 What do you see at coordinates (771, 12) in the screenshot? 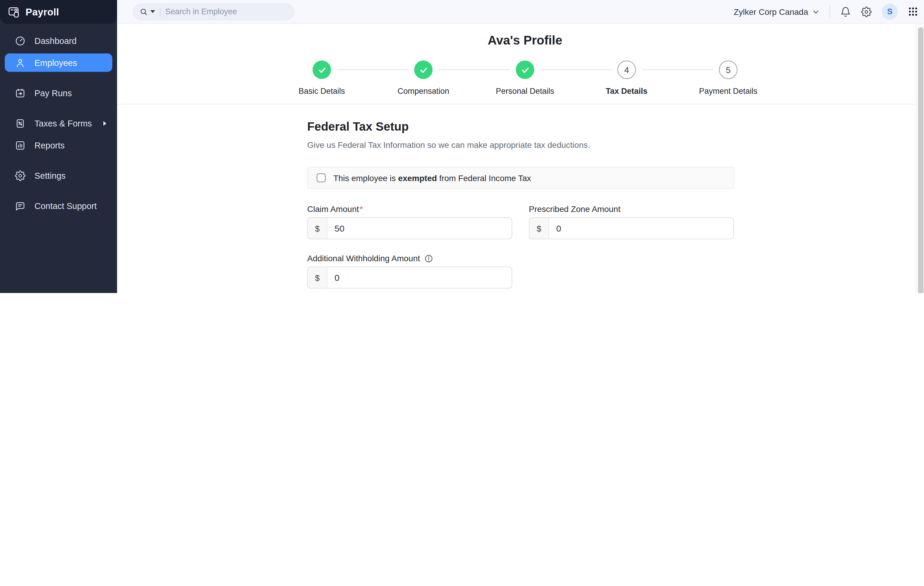
I see `org-name: Zylker Corp Canada` at bounding box center [771, 12].